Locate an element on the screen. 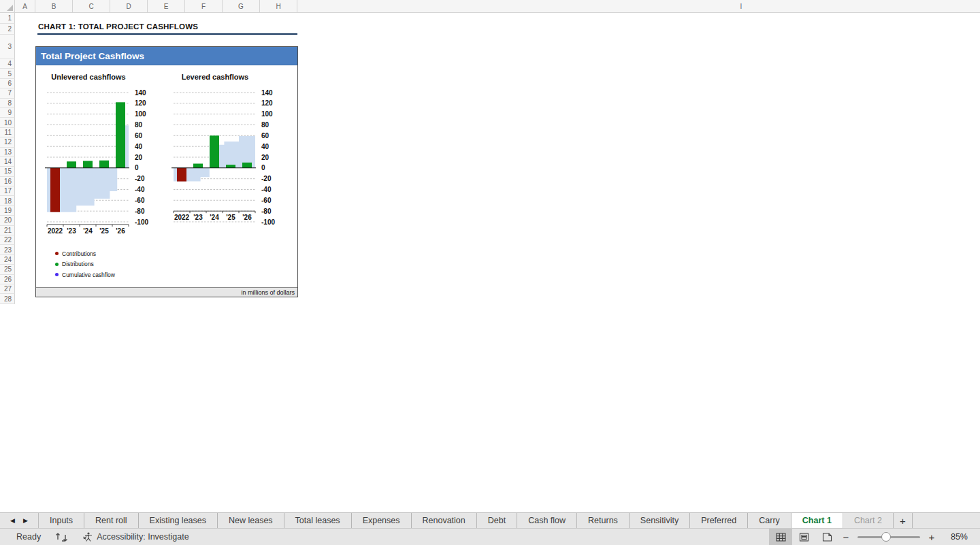 The width and height of the screenshot is (980, 545). row-header-23: 23 is located at coordinates (7, 250).